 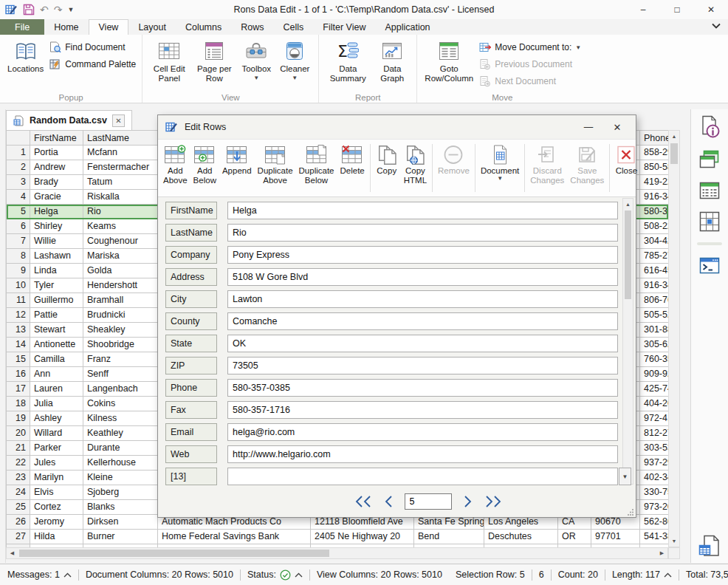 I want to click on grid-cell: 15, so click(x=18, y=360).